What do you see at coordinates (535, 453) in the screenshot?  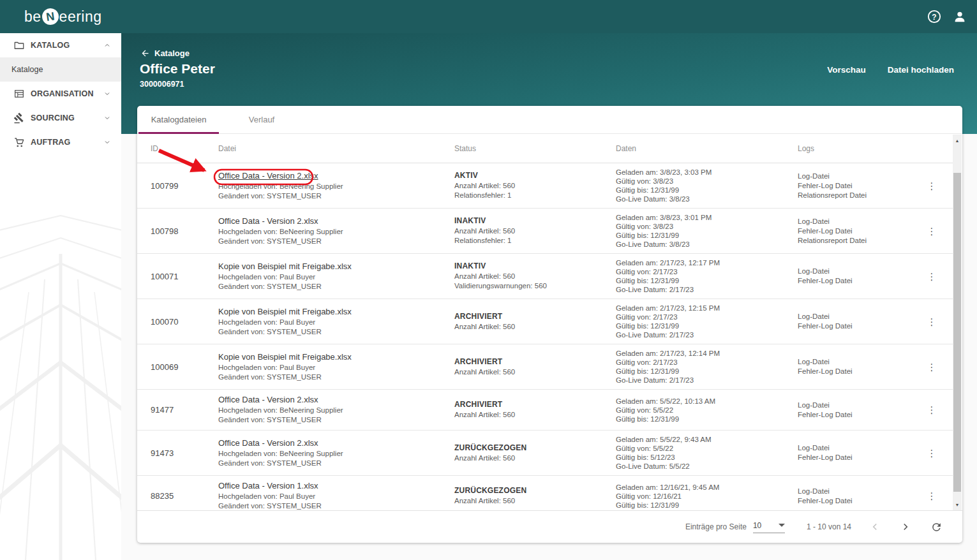 I see `status-cell: ZURÜCKGEZOGEN Anzahl Artikel: 560` at bounding box center [535, 453].